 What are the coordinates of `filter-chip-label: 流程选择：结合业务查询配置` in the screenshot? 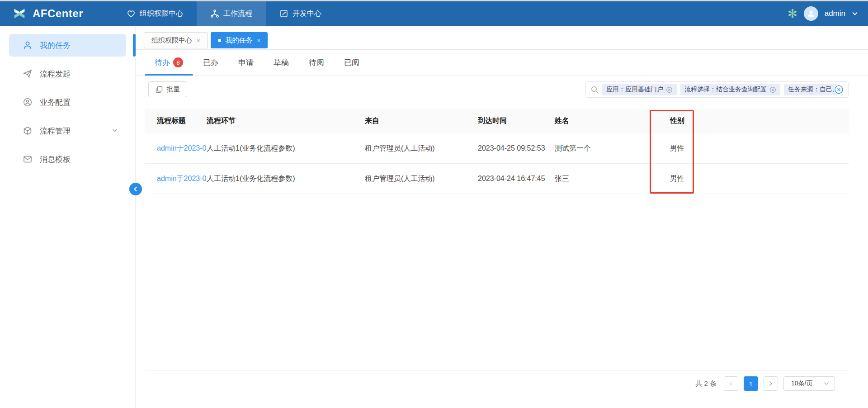 It's located at (726, 90).